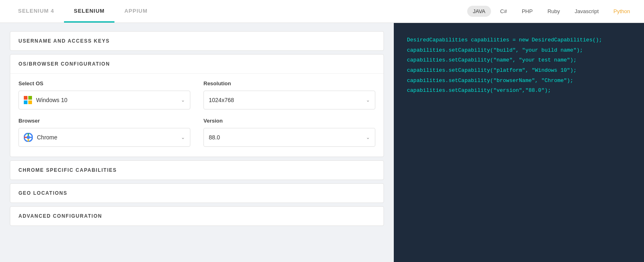 The width and height of the screenshot is (644, 262). What do you see at coordinates (290, 121) in the screenshot?
I see `version-label: Version` at bounding box center [290, 121].